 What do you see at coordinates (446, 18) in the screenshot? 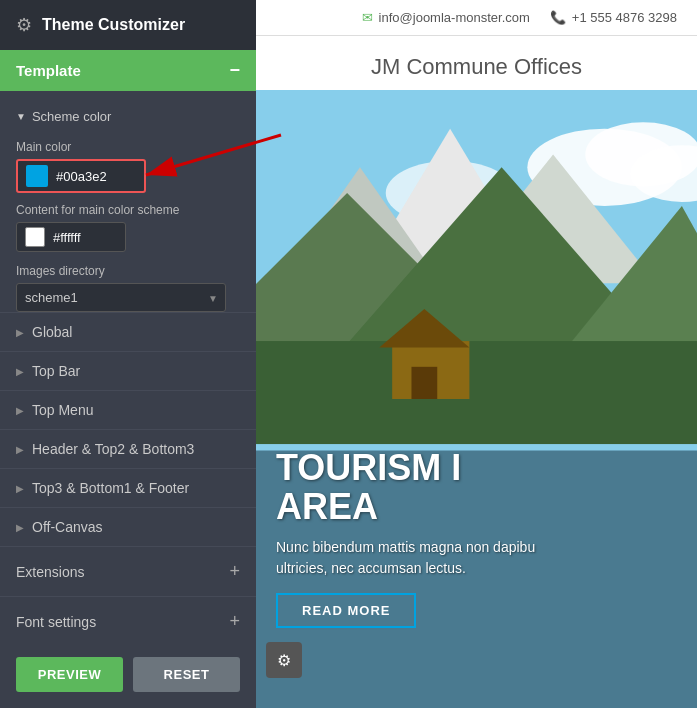
I see `email-contact: ✉ info@joomla-monster.com` at bounding box center [446, 18].